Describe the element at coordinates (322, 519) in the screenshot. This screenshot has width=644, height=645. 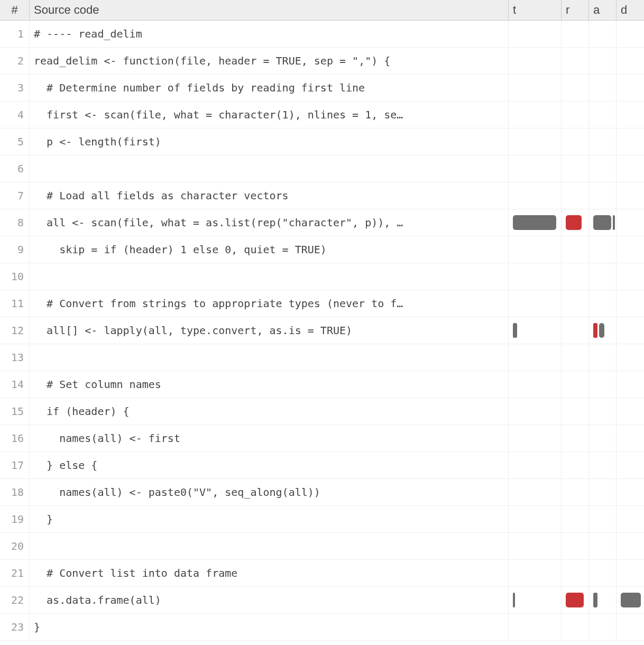
I see `source-row: 19 }` at that location.